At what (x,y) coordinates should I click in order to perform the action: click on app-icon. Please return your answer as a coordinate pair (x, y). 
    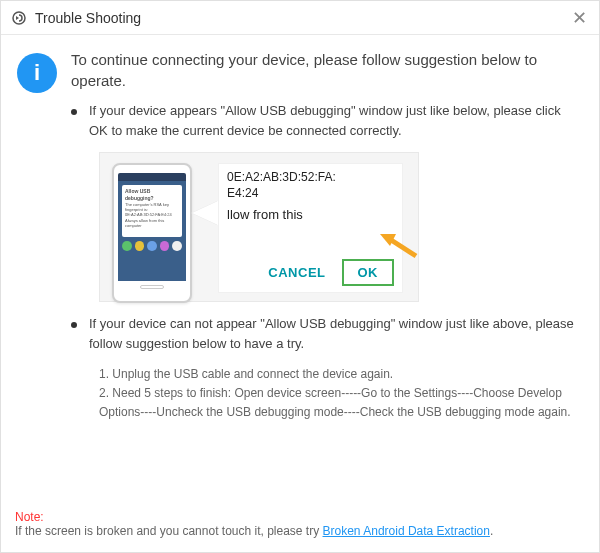
    Looking at the image, I should click on (19, 18).